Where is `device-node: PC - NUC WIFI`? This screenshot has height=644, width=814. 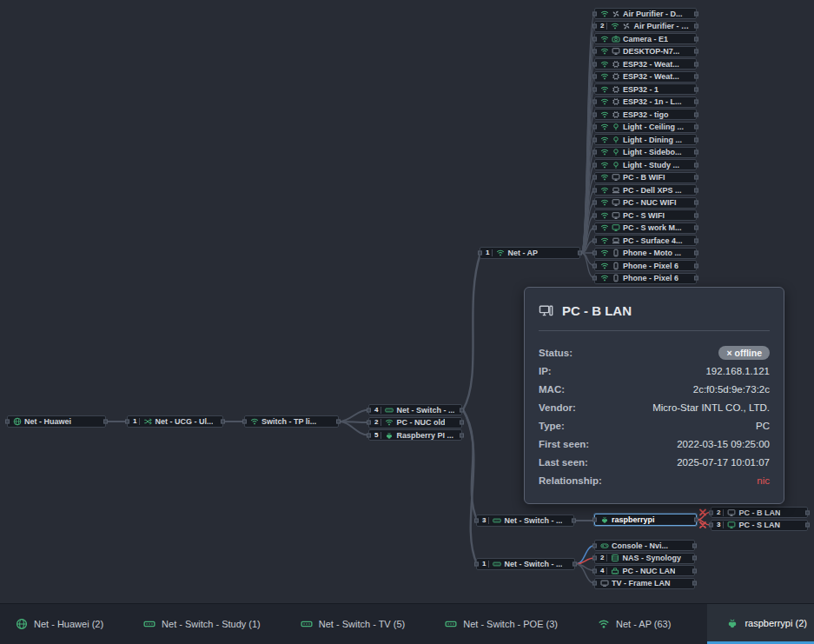
device-node: PC - NUC WIFI is located at coordinates (645, 203).